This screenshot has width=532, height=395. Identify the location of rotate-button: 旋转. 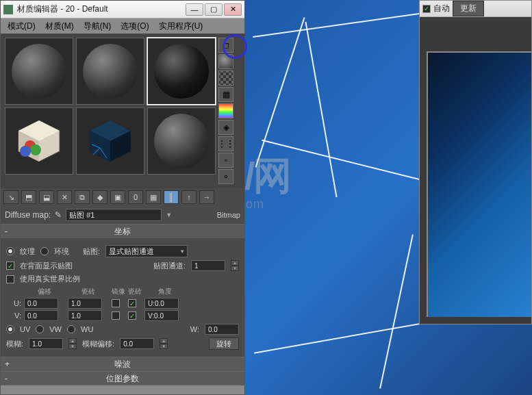
(224, 344).